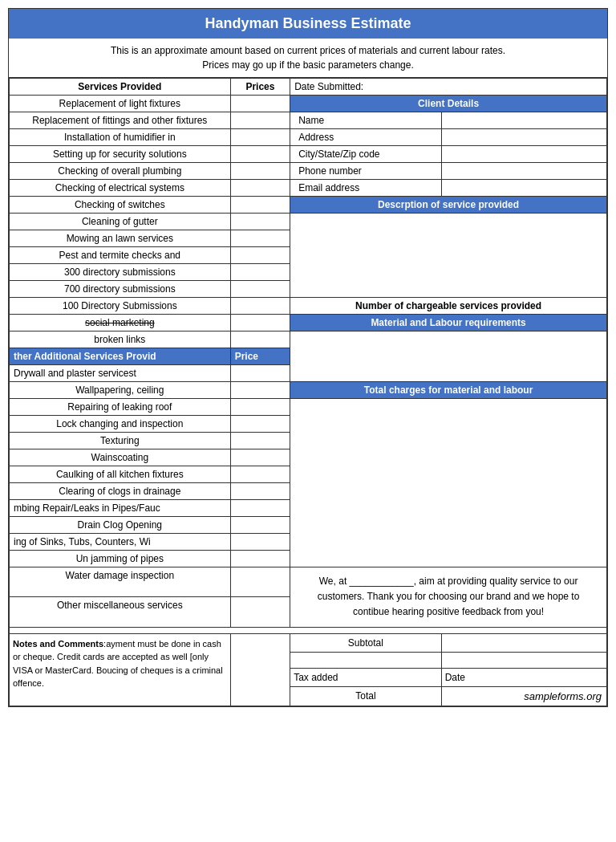 Image resolution: width=616 pixels, height=842 pixels. I want to click on service-item: Cleaning of gutter, so click(120, 222).